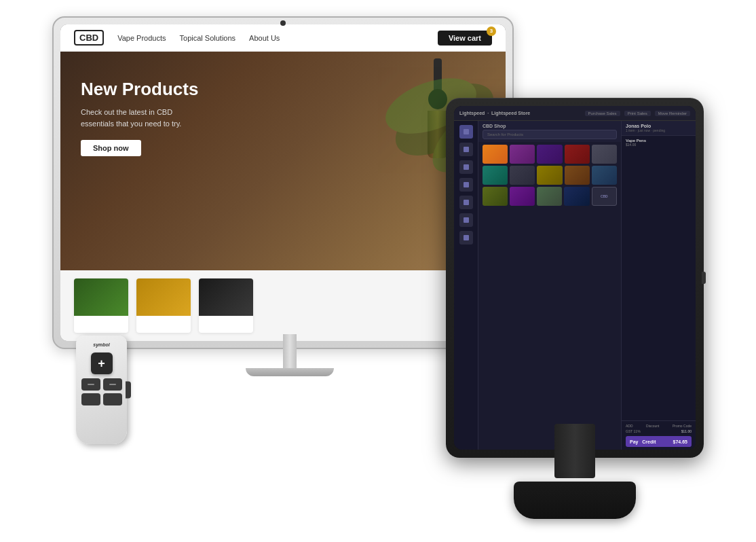 Image resolution: width=756 pixels, height=542 pixels. What do you see at coordinates (658, 128) in the screenshot?
I see `pos-cart-header: Jonas Polo 1 item · just now · pending` at bounding box center [658, 128].